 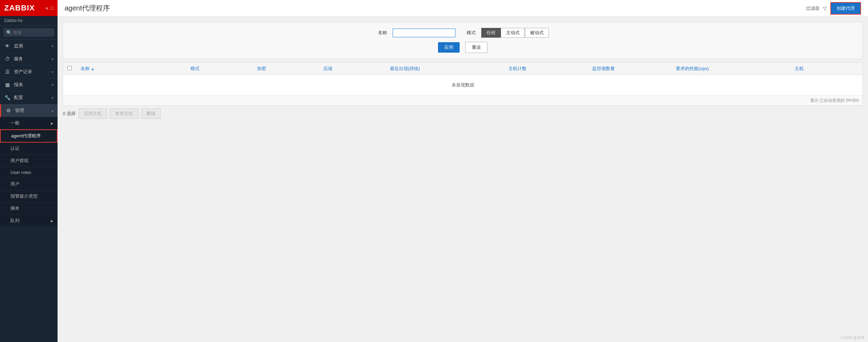 What do you see at coordinates (29, 21) in the screenshot?
I see `sidebar-username: Zabbix-hx` at bounding box center [29, 21].